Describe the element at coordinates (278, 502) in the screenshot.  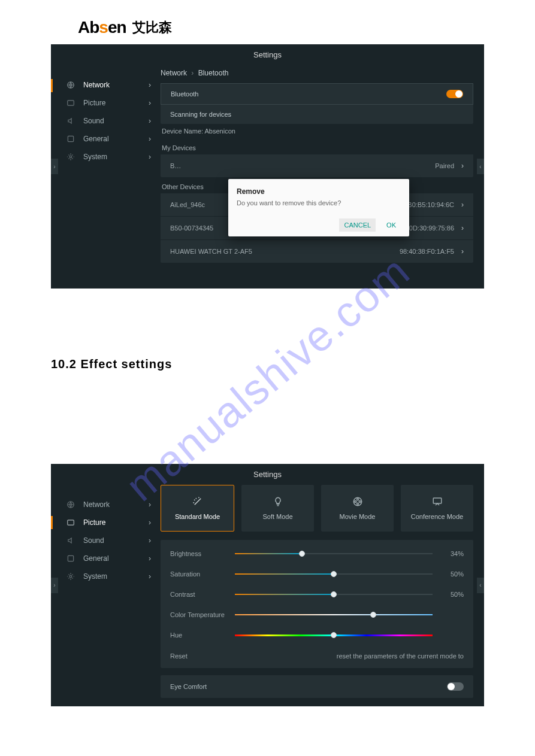
I see `bulb-icon` at that location.